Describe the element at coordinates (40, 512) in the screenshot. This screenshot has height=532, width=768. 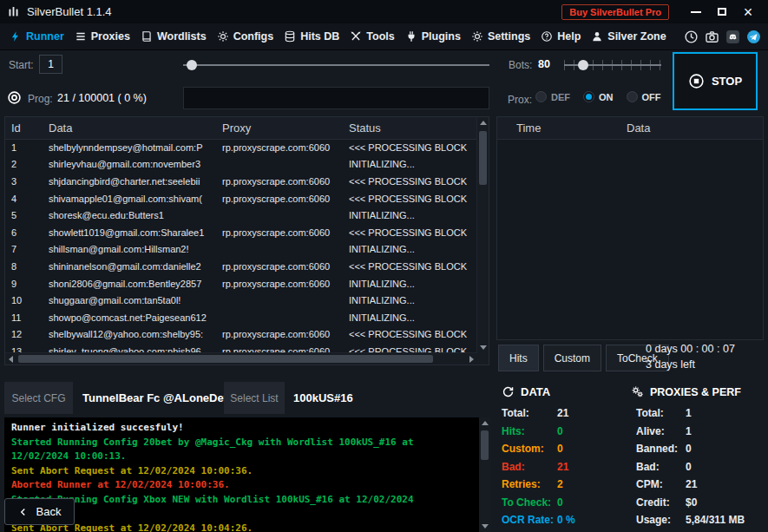
I see `back-button: Back` at that location.